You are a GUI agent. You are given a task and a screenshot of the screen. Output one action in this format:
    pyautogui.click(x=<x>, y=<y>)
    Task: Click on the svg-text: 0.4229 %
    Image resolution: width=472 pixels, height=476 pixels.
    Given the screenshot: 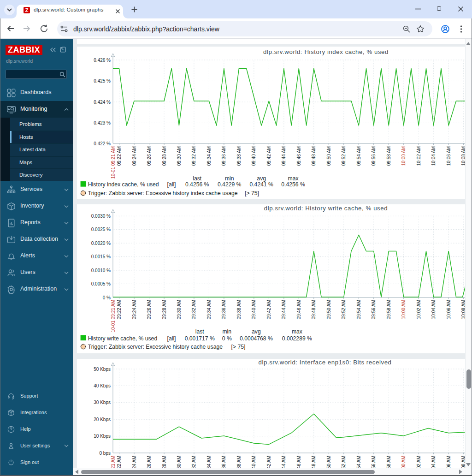 What is the action you would take?
    pyautogui.click(x=230, y=184)
    